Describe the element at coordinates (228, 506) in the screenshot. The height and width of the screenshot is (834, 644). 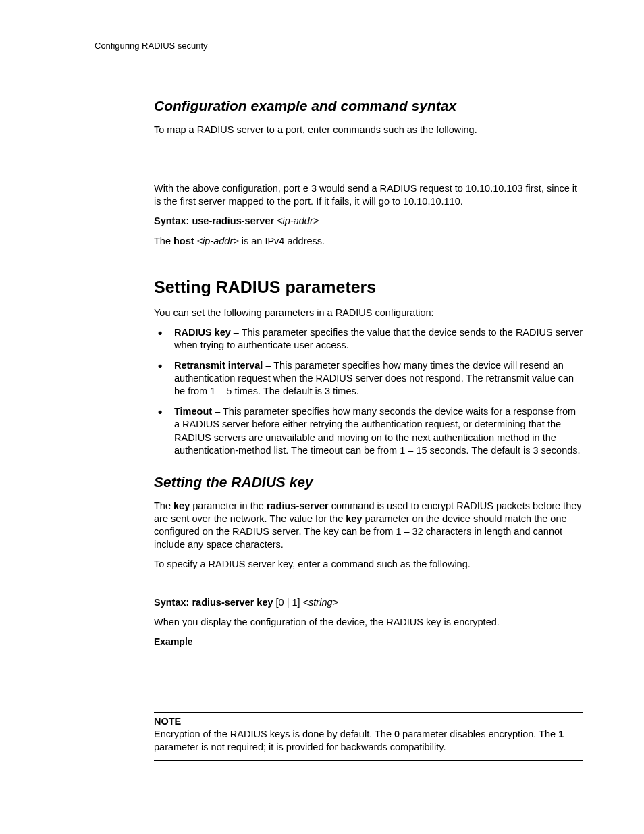
I see `text: parameter in the` at that location.